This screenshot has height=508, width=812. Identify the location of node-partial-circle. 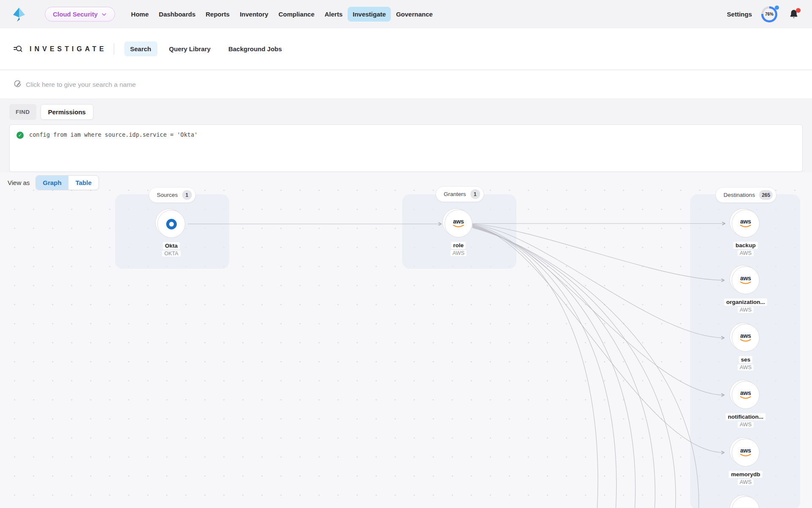
(746, 502).